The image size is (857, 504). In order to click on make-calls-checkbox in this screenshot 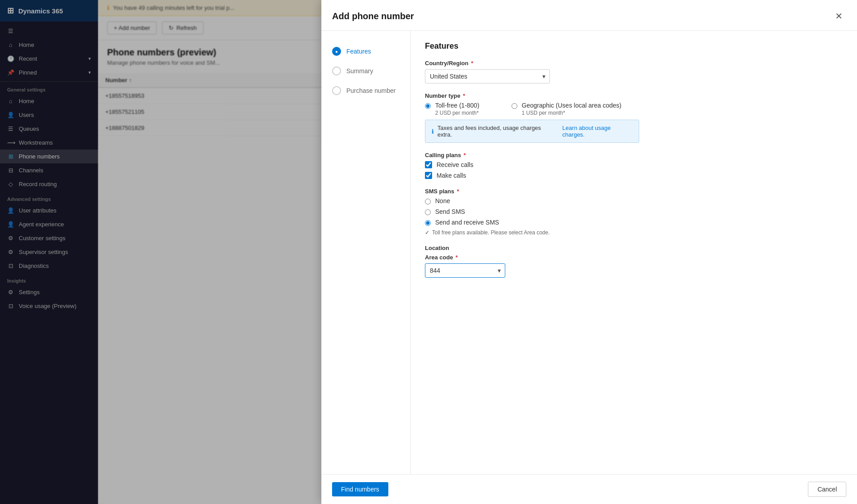, I will do `click(428, 175)`.